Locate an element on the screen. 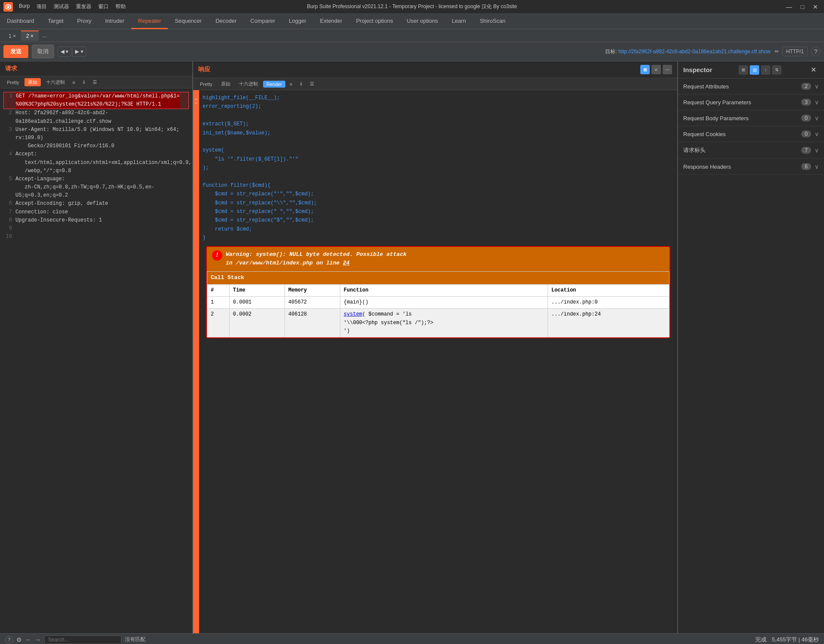 The height and width of the screenshot is (644, 824). menu-project: 项目 is located at coordinates (42, 7).